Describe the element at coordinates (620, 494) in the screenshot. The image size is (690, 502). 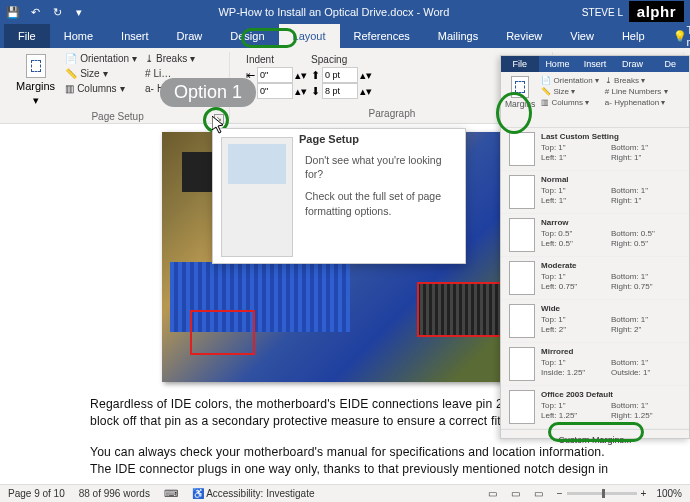
I see `zoom-slider: −+ 100%` at that location.